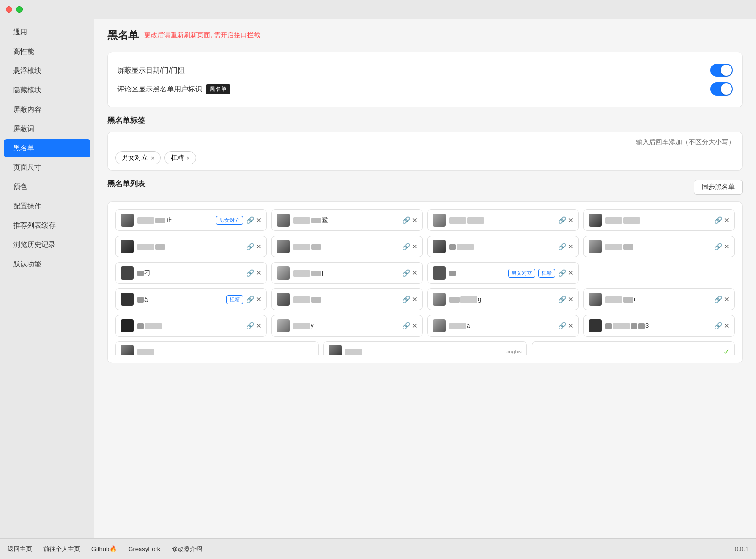 This screenshot has height=559, width=756. I want to click on page-notice: 更改后请重新刷新页面, 需开启接口拦截, so click(202, 35).